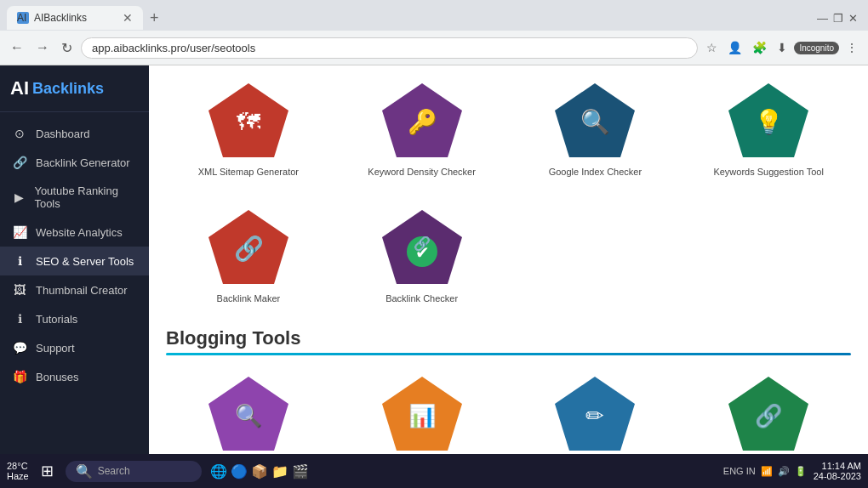 This screenshot has height=488, width=868. I want to click on taskbar-edge-icon: 🌐, so click(219, 471).